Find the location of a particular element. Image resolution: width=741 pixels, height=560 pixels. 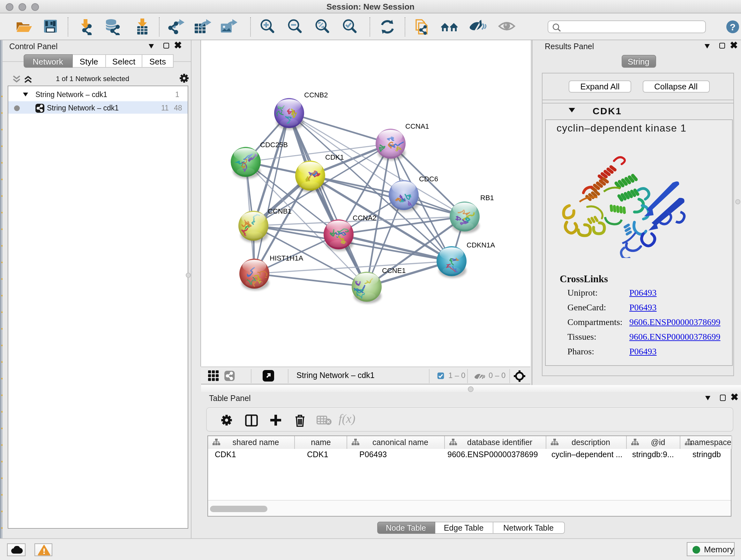

svg-text: CDKN1A is located at coordinates (481, 245).